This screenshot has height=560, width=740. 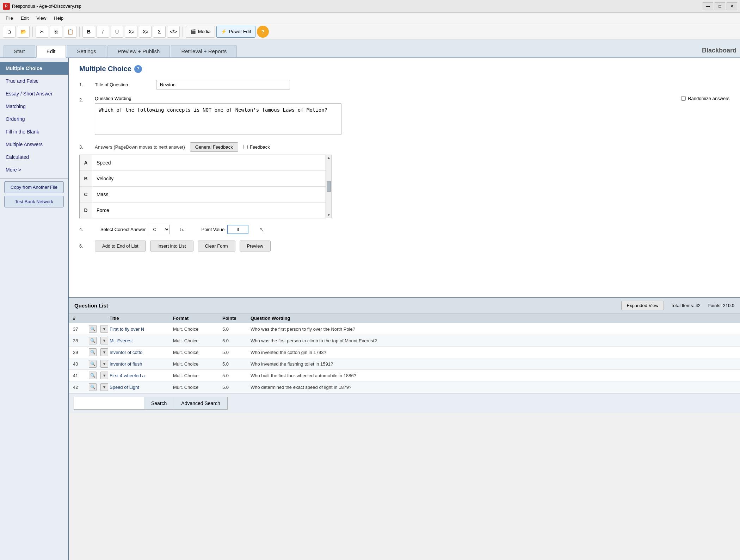 I want to click on randomize-label: Randomize answers, so click(x=709, y=99).